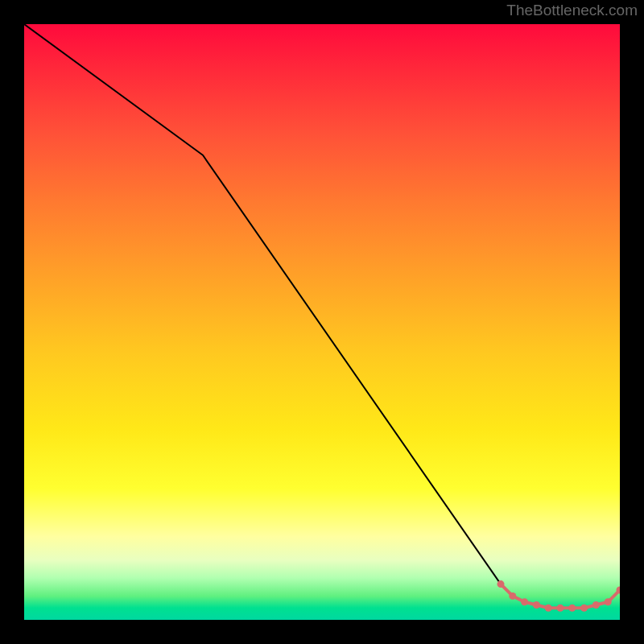 The height and width of the screenshot is (644, 644). Describe the element at coordinates (572, 10) in the screenshot. I see `watermark-text: TheBottleneck.com` at that location.